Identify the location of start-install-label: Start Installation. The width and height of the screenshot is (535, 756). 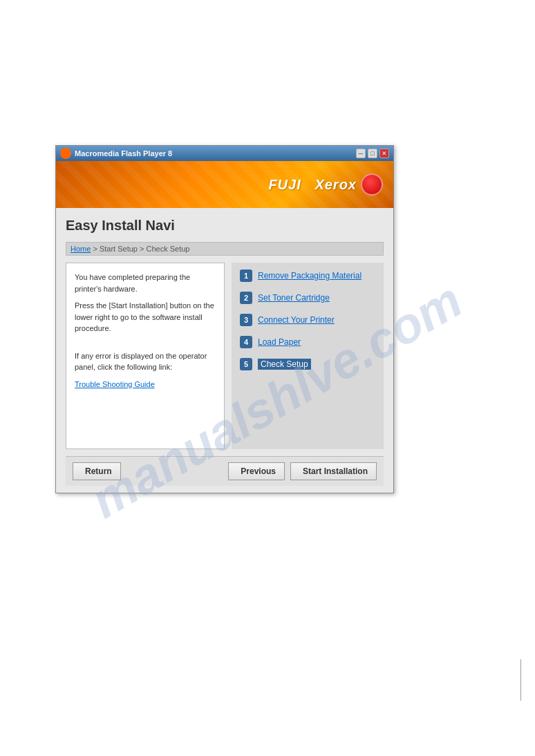
(335, 471).